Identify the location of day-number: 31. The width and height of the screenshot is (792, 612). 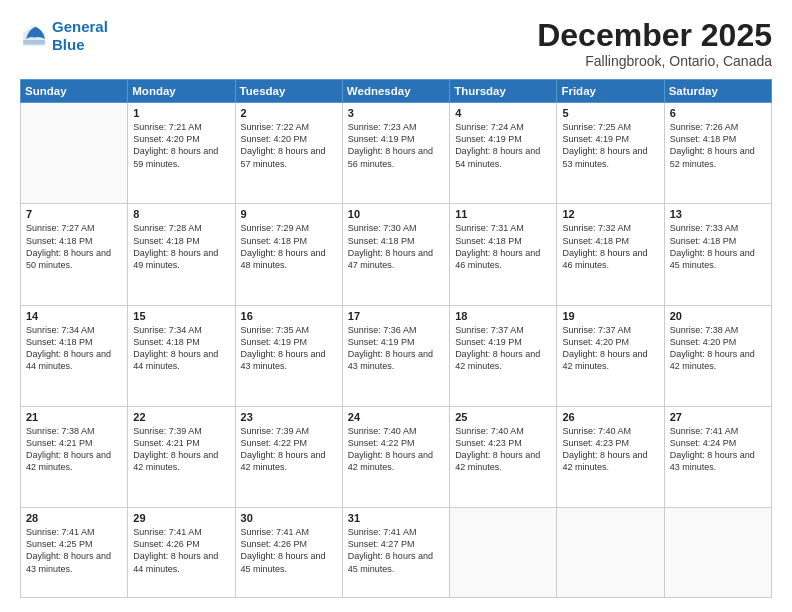
(396, 518).